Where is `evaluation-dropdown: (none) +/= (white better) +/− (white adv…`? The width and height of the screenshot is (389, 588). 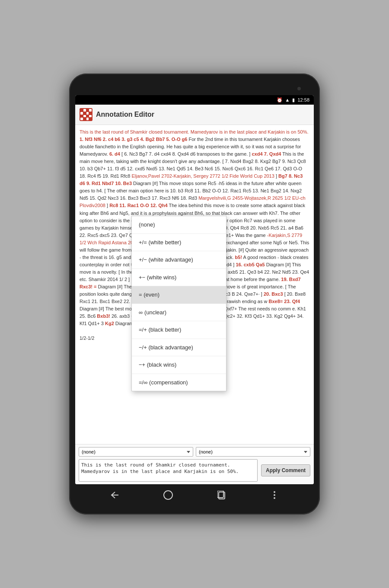
evaluation-dropdown: (none) +/= (white better) +/− (white adv… is located at coordinates (179, 304).